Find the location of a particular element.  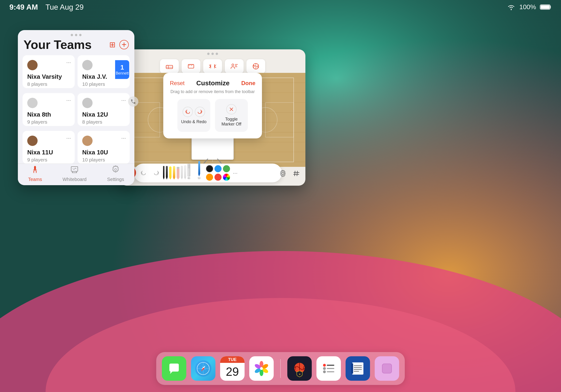

team-card-4: Nixa 11U 9 players ··· is located at coordinates (49, 147).